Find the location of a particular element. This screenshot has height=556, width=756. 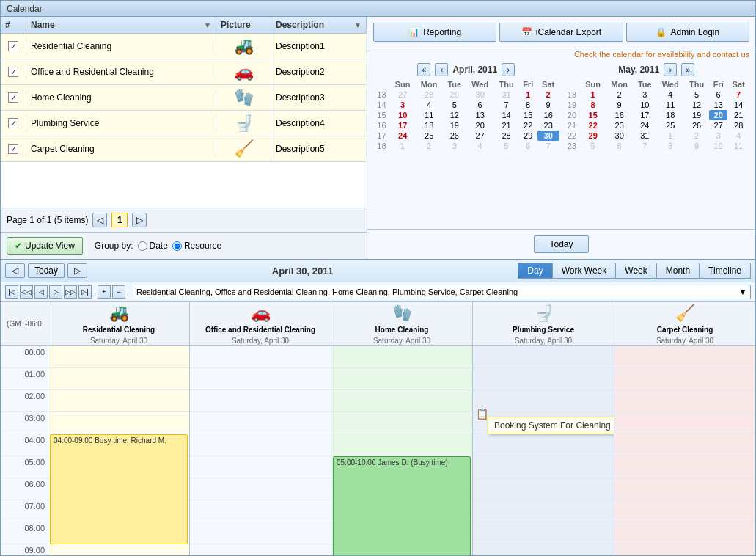

icalendar-export-button: 📅 iCalendar Export is located at coordinates (561, 32).